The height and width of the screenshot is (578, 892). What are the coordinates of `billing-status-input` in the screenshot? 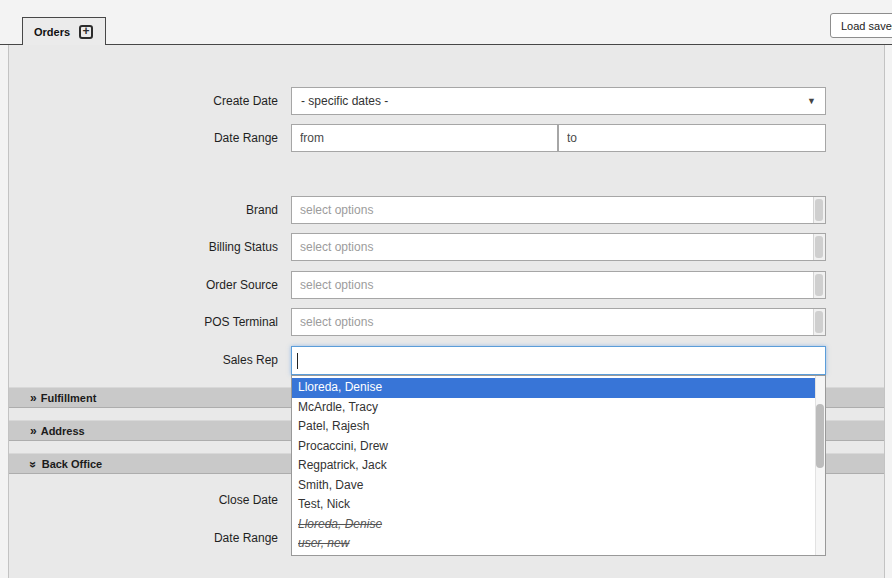 It's located at (552, 247).